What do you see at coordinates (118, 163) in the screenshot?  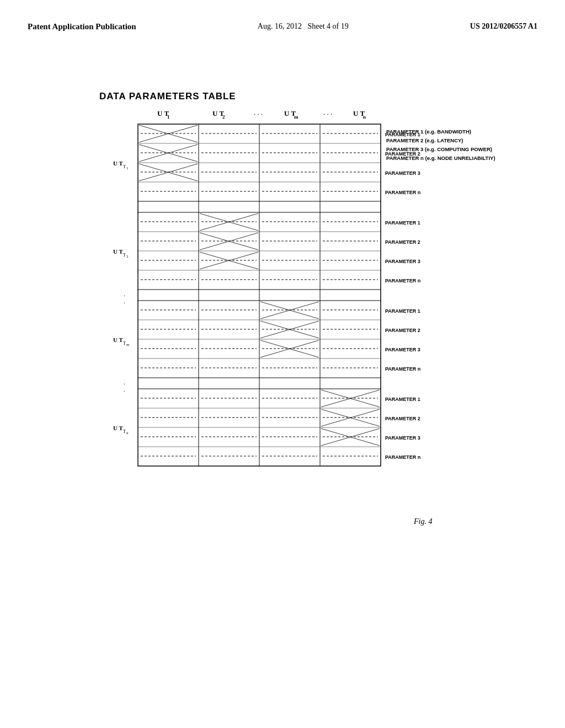 I see `row-group-label-ut-t1: U T` at bounding box center [118, 163].